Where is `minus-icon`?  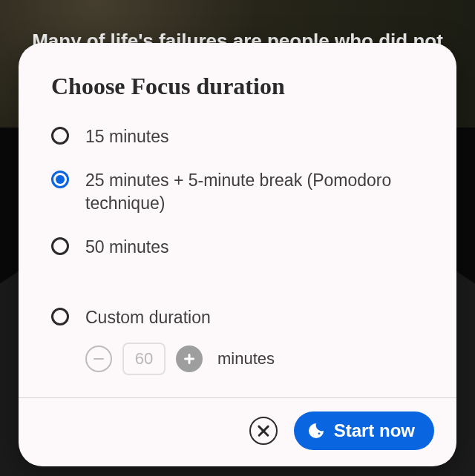
minus-icon is located at coordinates (99, 359).